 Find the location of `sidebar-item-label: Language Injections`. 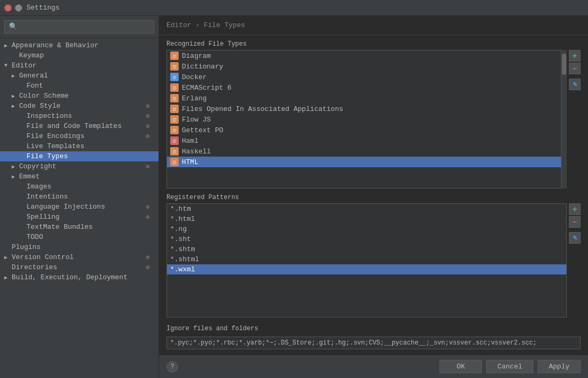

sidebar-item-label: Language Injections is located at coordinates (86, 207).